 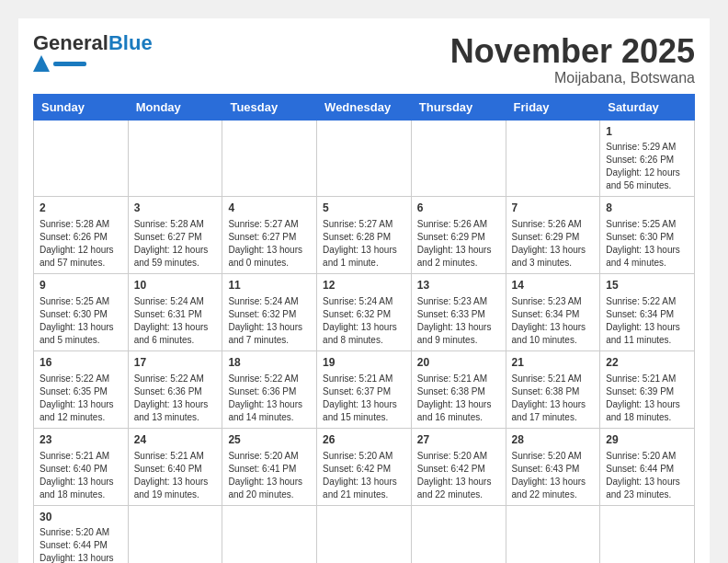 What do you see at coordinates (81, 244) in the screenshot?
I see `day-info: Sunrise: 5:28 AM Sunset: 6:26 PM Dayligh…` at bounding box center [81, 244].